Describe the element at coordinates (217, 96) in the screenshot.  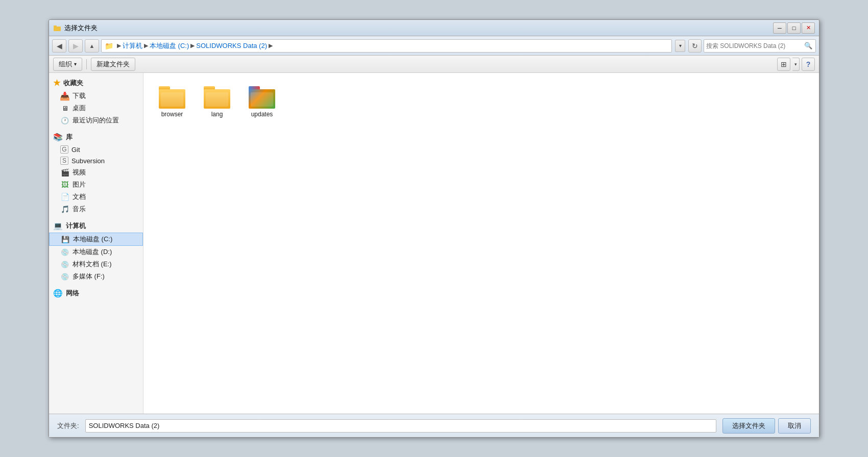
I see `folder-img-lang` at that location.